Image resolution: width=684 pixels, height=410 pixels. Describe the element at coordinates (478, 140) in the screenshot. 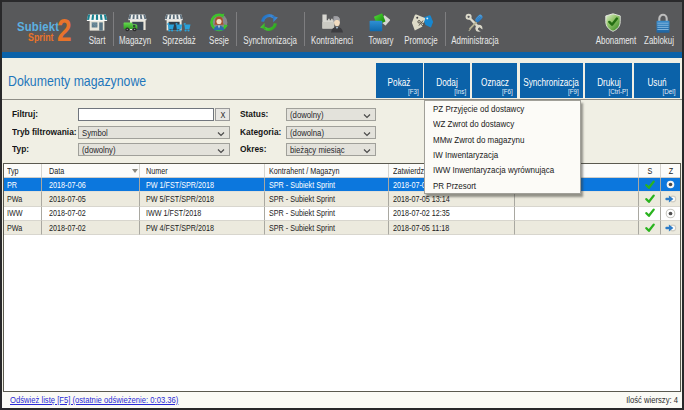

I see `menu-item-label: MMw Zwrot do magazynu` at that location.